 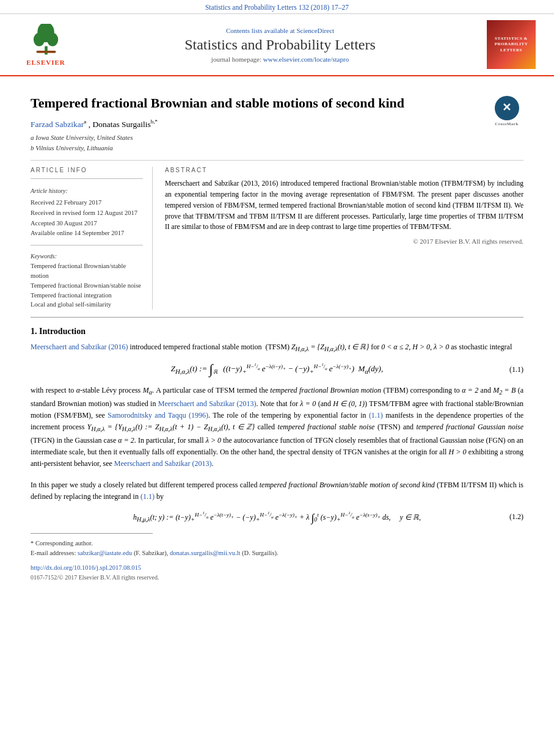 I want to click on equation-1-1: ZH,α,λ(t) := ∫ℝ ((t−y)+H−1/α e−λ(t−y)+ −…, so click(x=277, y=369).